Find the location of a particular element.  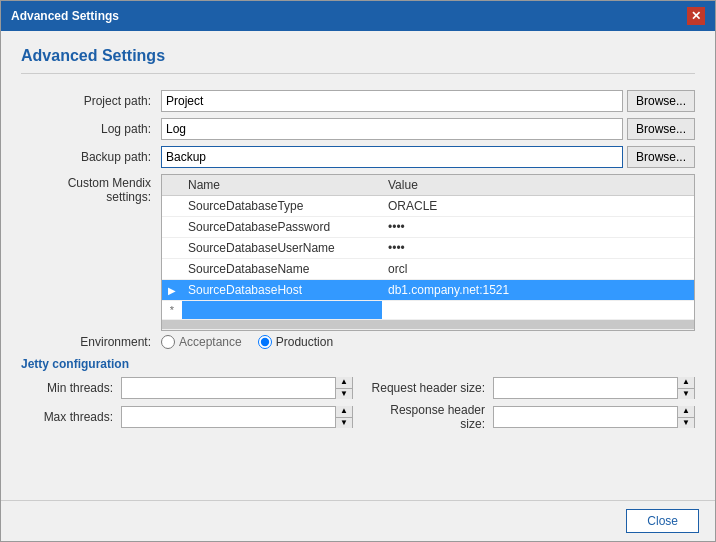

project-path-row: Project path: Browse... is located at coordinates (358, 101).